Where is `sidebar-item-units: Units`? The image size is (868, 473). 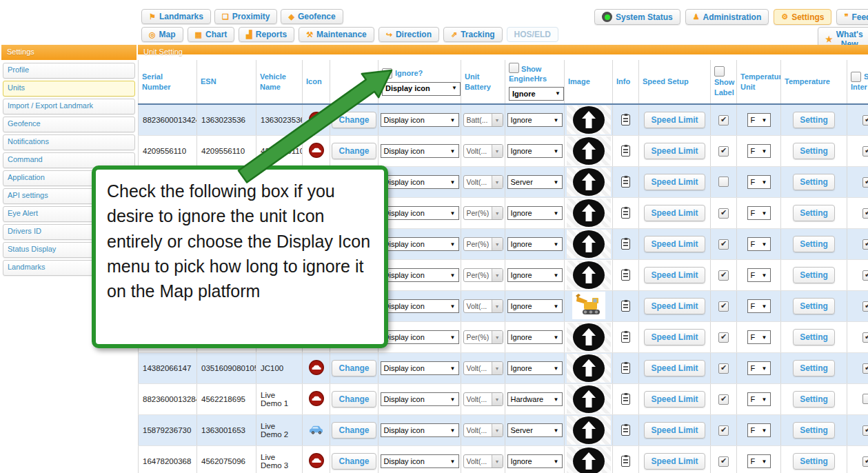 sidebar-item-units: Units is located at coordinates (69, 88).